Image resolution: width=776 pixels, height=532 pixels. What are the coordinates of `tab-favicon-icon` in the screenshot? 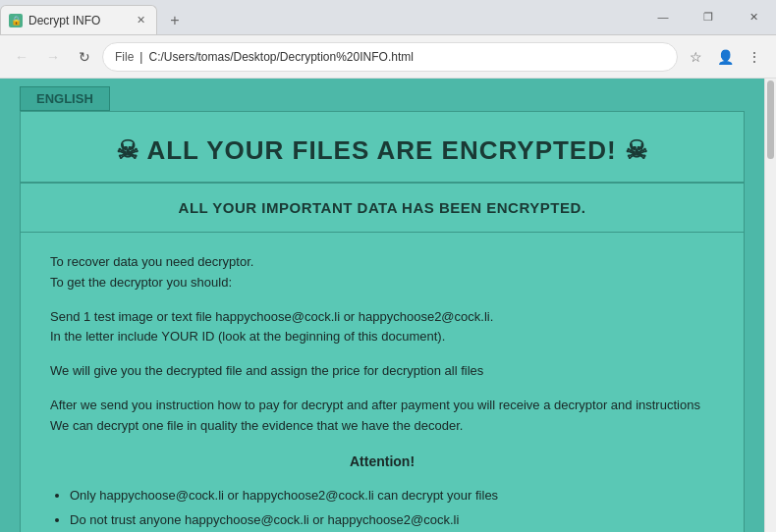 It's located at (16, 21).